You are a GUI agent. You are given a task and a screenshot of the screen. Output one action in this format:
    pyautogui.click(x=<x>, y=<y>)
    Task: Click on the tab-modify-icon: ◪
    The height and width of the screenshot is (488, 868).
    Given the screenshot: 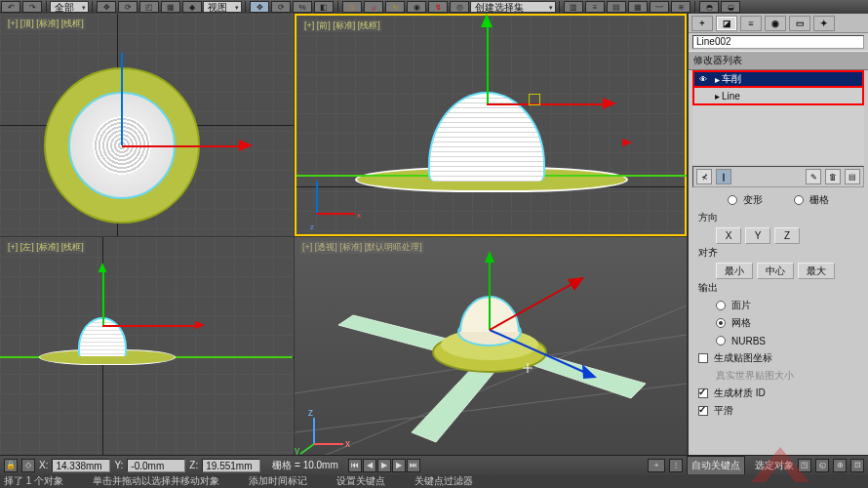 What is the action you would take?
    pyautogui.click(x=727, y=23)
    